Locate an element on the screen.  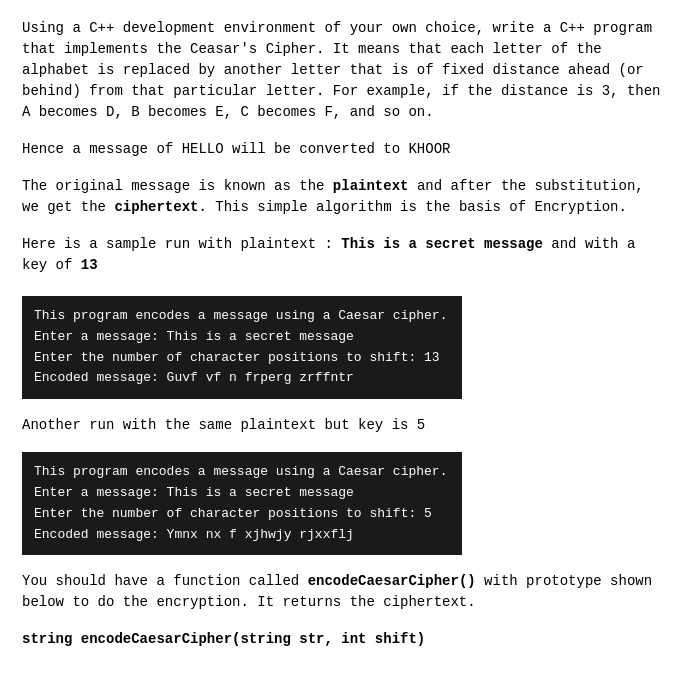
terminal1-line3: Enter the number of character positions … is located at coordinates (242, 358).